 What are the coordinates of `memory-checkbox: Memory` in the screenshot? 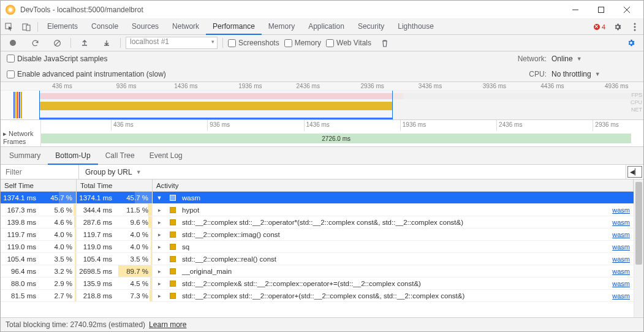 It's located at (303, 43).